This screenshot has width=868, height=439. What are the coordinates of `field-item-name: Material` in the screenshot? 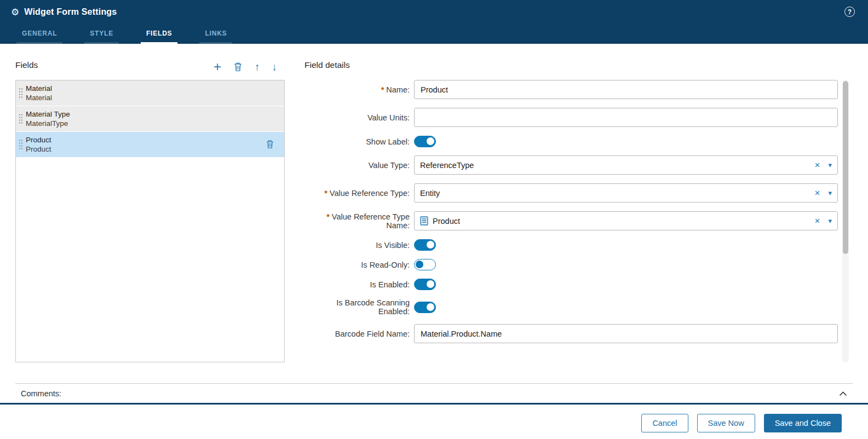 It's located at (39, 89).